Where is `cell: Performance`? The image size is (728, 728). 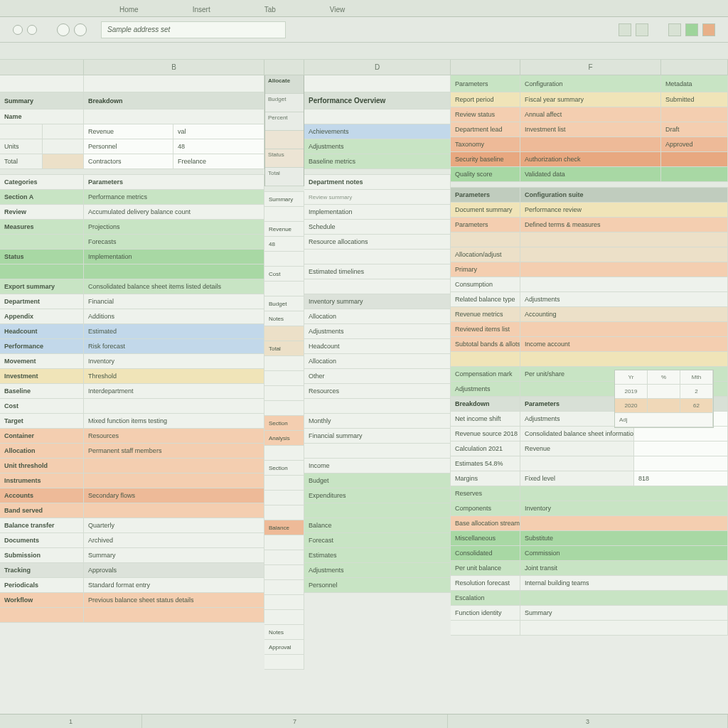 cell: Performance is located at coordinates (42, 346).